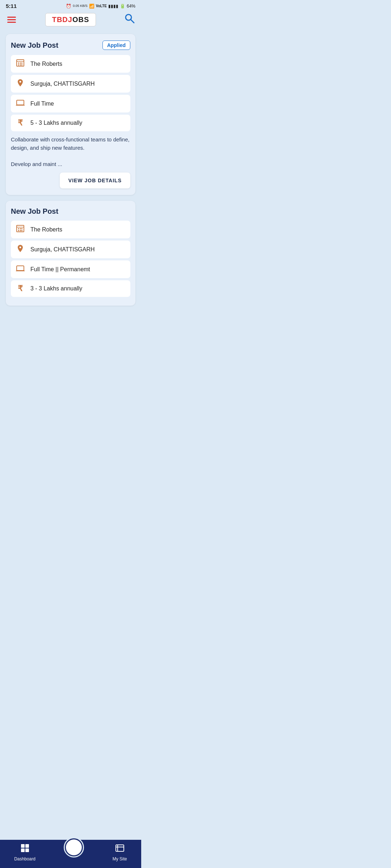 This screenshot has height=868, width=391. I want to click on company-name-2: The Roberts, so click(46, 230).